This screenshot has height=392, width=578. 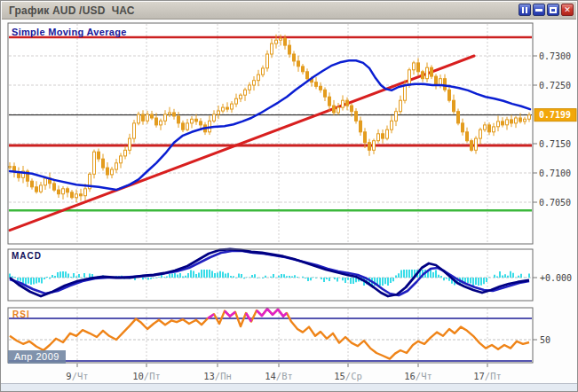 I want to click on price-axis-label: 0.7150, so click(x=555, y=144).